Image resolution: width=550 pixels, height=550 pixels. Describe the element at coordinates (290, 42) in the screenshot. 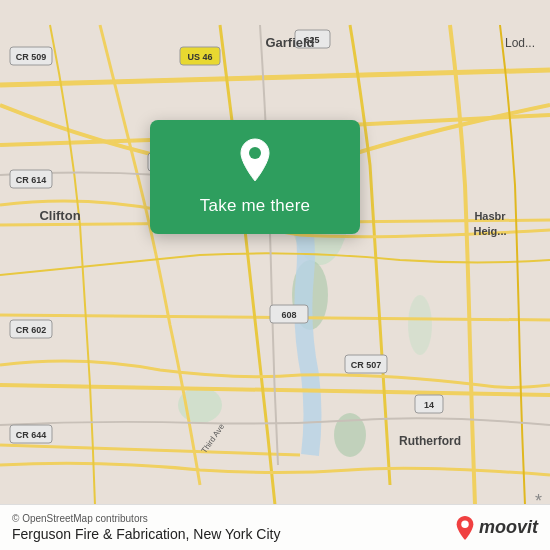

I see `svg-text: Garfield` at that location.